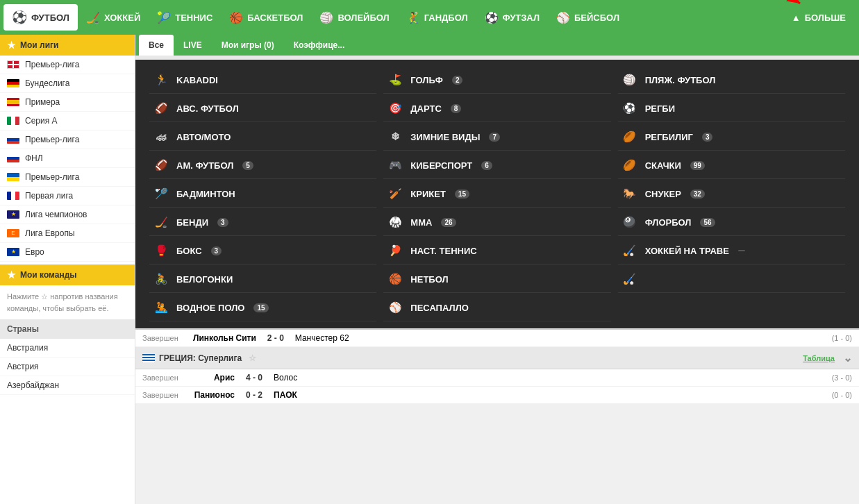 This screenshot has width=859, height=504. I want to click on sport-item-kabaddi: 🏃 KABADDI, so click(262, 81).